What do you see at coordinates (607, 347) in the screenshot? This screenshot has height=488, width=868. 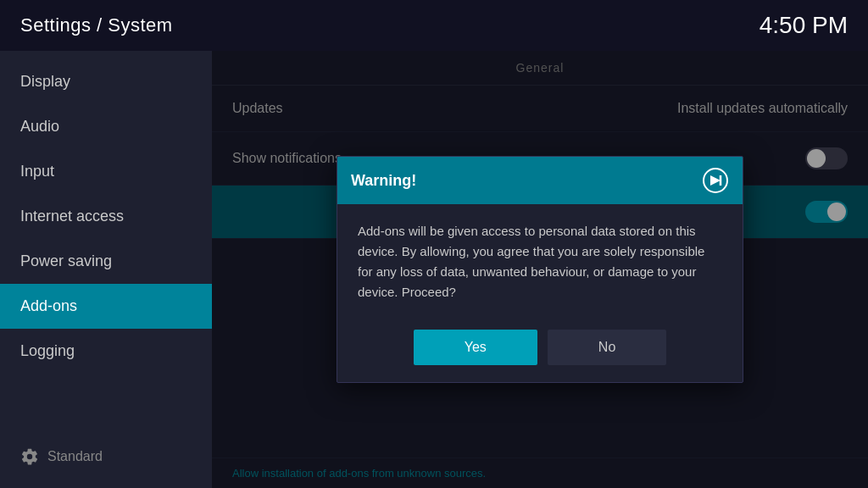 I see `no-button: No` at bounding box center [607, 347].